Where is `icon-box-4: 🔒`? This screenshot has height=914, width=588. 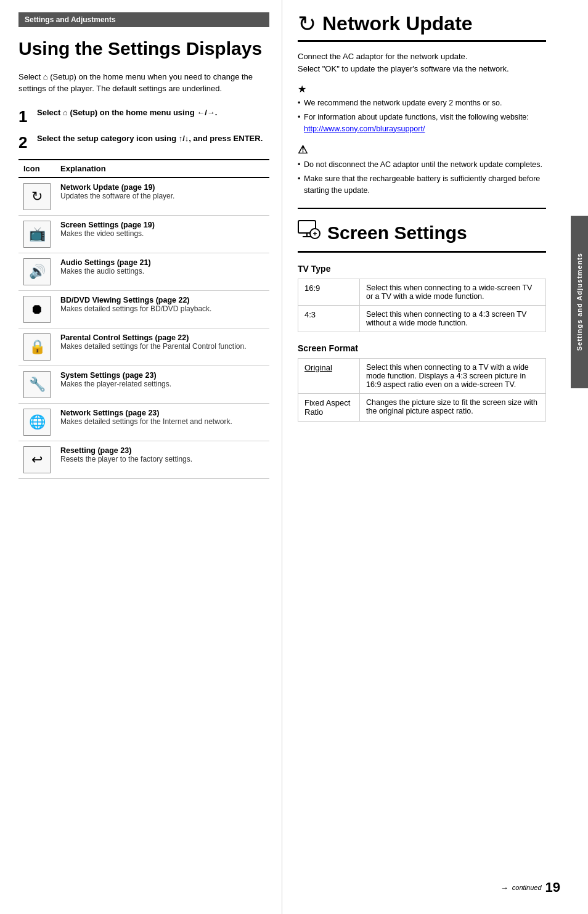 icon-box-4: 🔒 is located at coordinates (37, 347).